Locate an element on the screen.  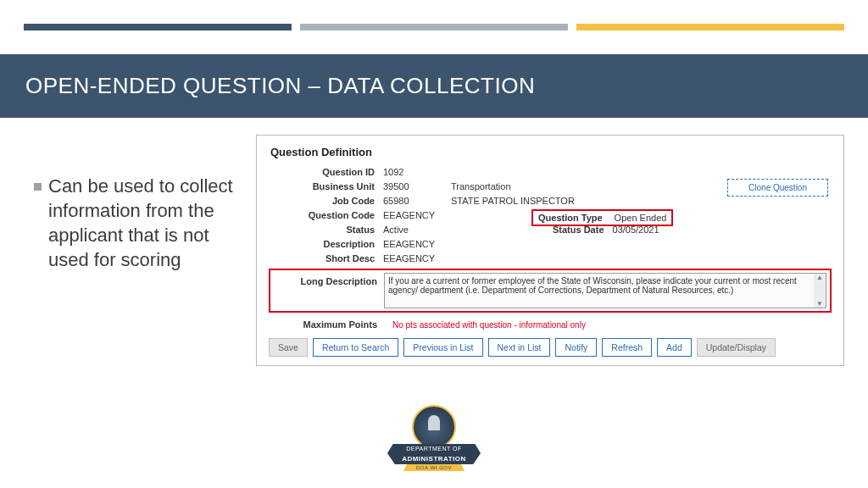
refresh-button: Refresh is located at coordinates (627, 347).